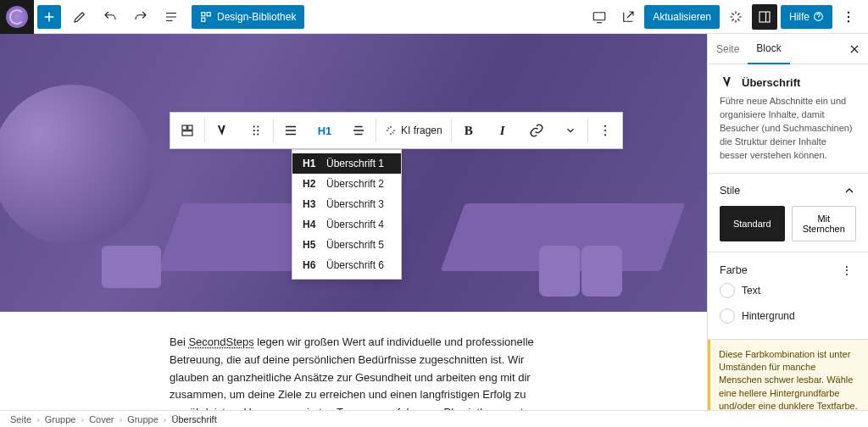 This screenshot has width=868, height=427. Describe the element at coordinates (788, 191) in the screenshot. I see `styles-panel-toggle: Stile` at that location.